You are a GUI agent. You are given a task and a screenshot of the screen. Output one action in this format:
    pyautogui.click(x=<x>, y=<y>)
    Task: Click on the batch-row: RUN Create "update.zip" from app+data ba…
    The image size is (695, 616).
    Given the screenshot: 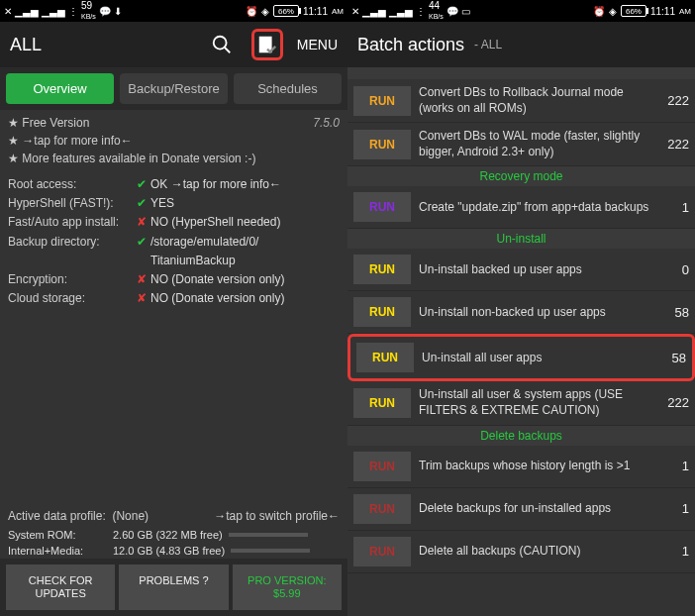 What is the action you would take?
    pyautogui.click(x=521, y=208)
    